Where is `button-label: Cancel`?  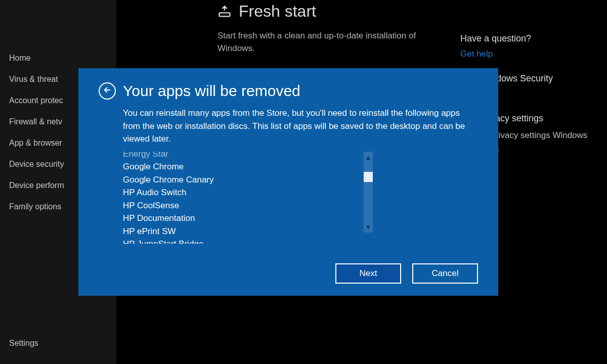 button-label: Cancel is located at coordinates (445, 274).